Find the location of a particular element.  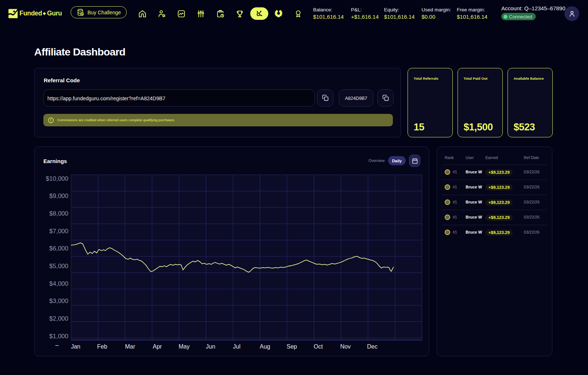

svg-text: $7,000 is located at coordinates (59, 231).